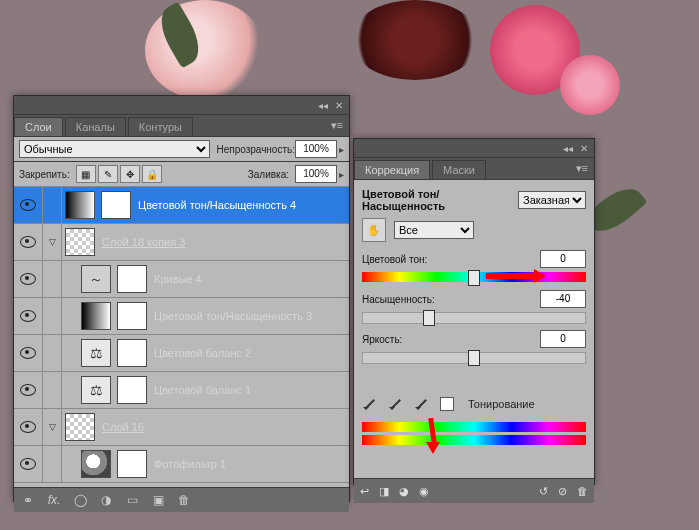 This screenshot has width=699, height=530. Describe the element at coordinates (80, 500) in the screenshot. I see `add-mask-icon: ◯` at that location.